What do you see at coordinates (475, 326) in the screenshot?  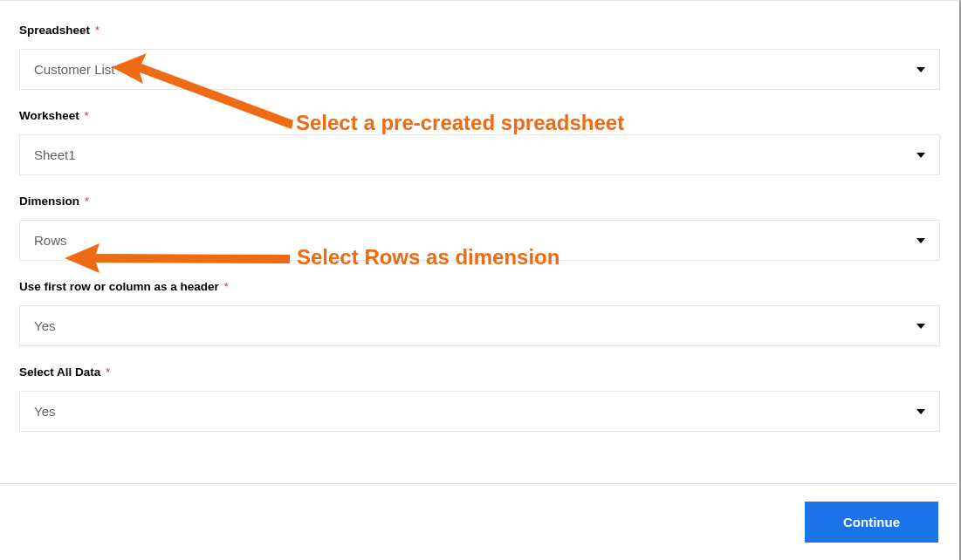 I see `select-header-value: Yes` at bounding box center [475, 326].